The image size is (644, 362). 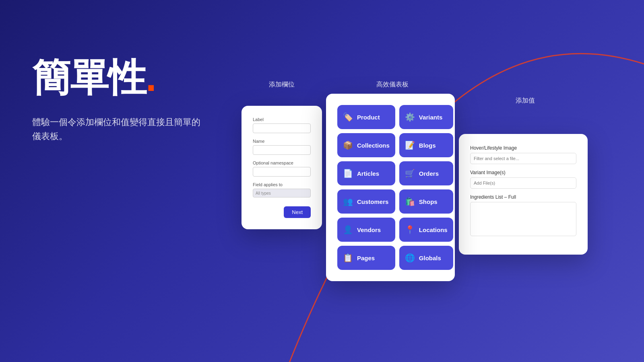 I want to click on ingredients-textarea, so click(x=523, y=219).